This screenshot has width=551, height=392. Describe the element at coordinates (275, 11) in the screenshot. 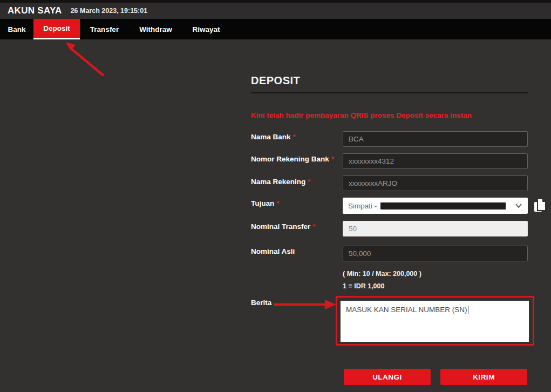

I see `account-header: AKUN SAYA 26 March 2023, 19:15:01` at that location.